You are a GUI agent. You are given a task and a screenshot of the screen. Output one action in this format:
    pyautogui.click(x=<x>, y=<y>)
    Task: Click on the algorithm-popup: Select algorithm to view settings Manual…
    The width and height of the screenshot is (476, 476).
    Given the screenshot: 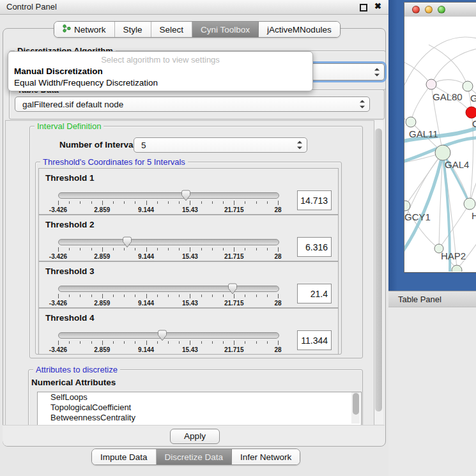 What is the action you would take?
    pyautogui.click(x=160, y=72)
    